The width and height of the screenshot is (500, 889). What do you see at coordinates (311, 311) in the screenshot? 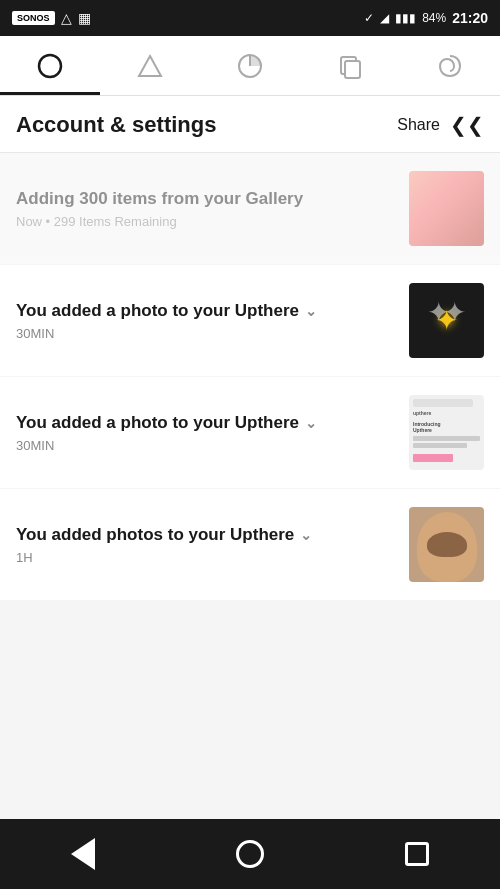
I see `chevron-icon: ⌄` at bounding box center [311, 311].